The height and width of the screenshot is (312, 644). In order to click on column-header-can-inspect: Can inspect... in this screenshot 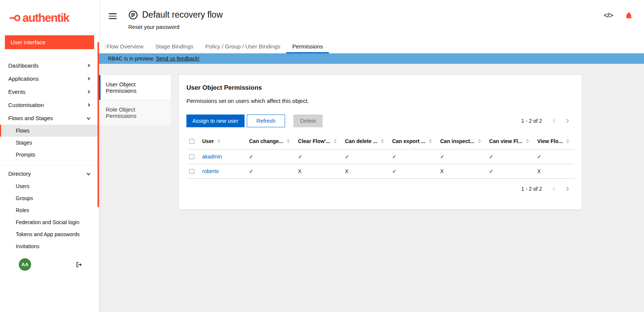, I will do `click(462, 141)`.